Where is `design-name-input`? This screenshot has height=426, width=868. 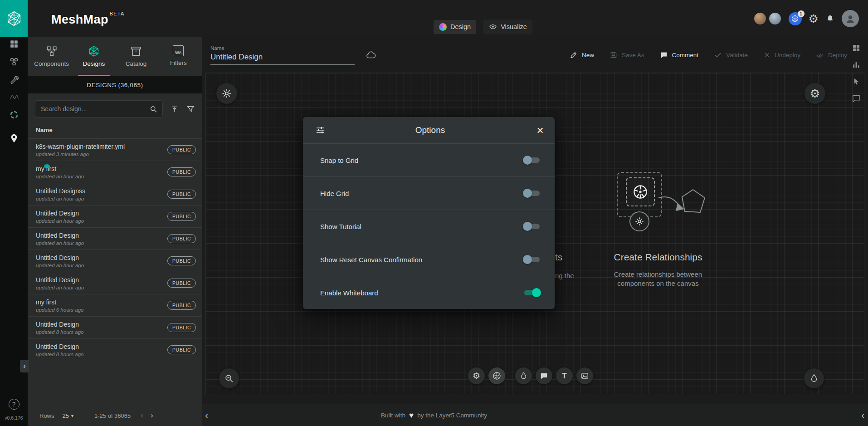 design-name-input is located at coordinates (283, 58).